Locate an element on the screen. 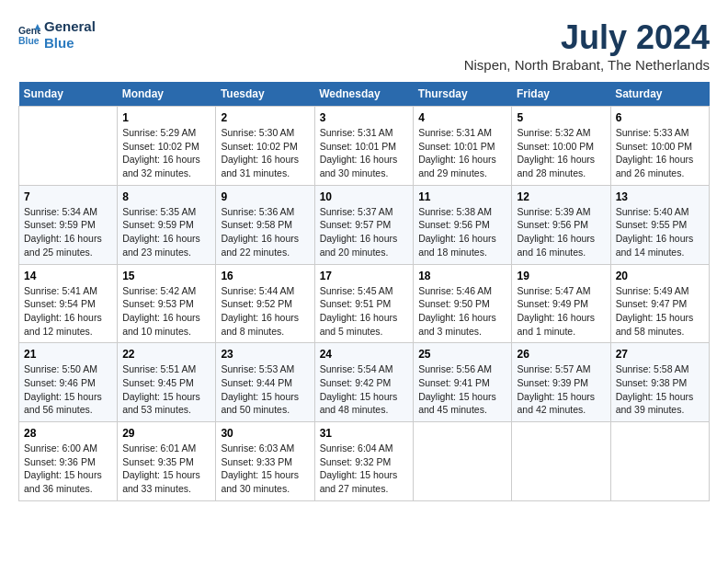  day-number: 15 is located at coordinates (166, 276).